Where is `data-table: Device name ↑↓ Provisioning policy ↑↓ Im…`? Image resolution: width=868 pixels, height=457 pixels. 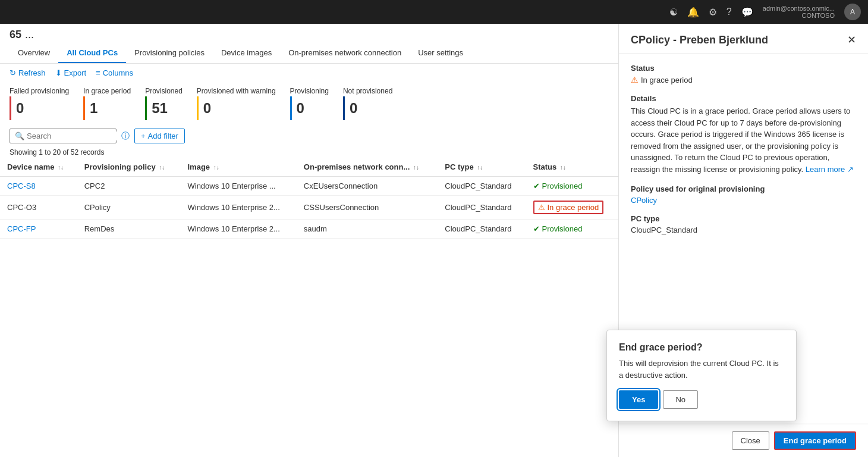 data-table: Device name ↑↓ Provisioning policy ↑↓ Im… is located at coordinates (309, 198).